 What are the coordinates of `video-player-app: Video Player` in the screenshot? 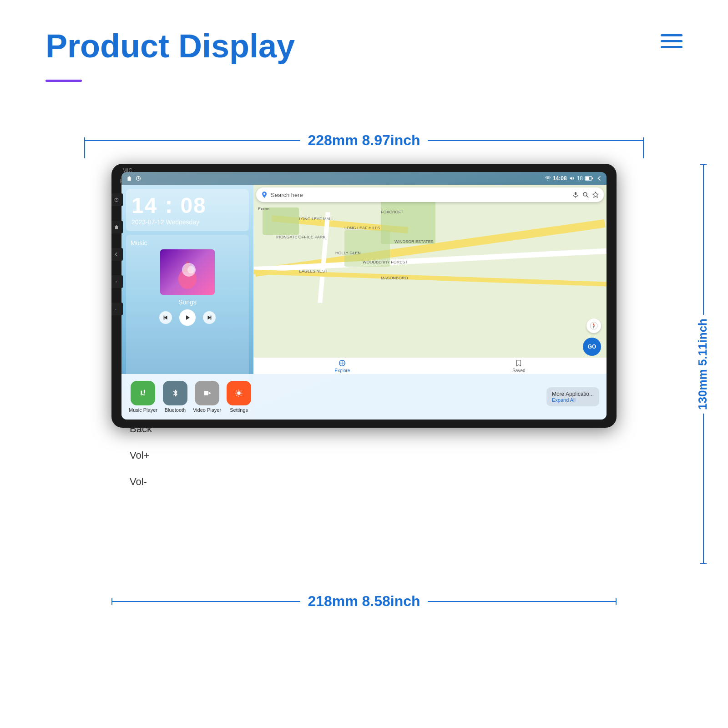 It's located at (207, 397).